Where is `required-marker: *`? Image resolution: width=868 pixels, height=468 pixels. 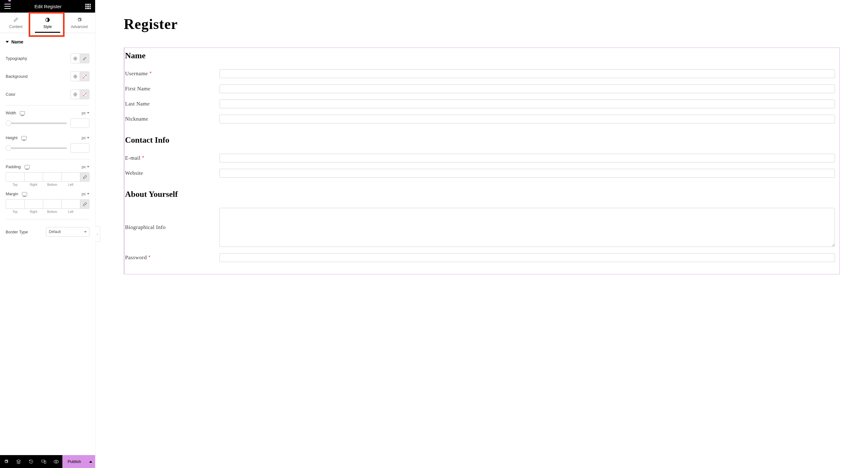 required-marker: * is located at coordinates (150, 257).